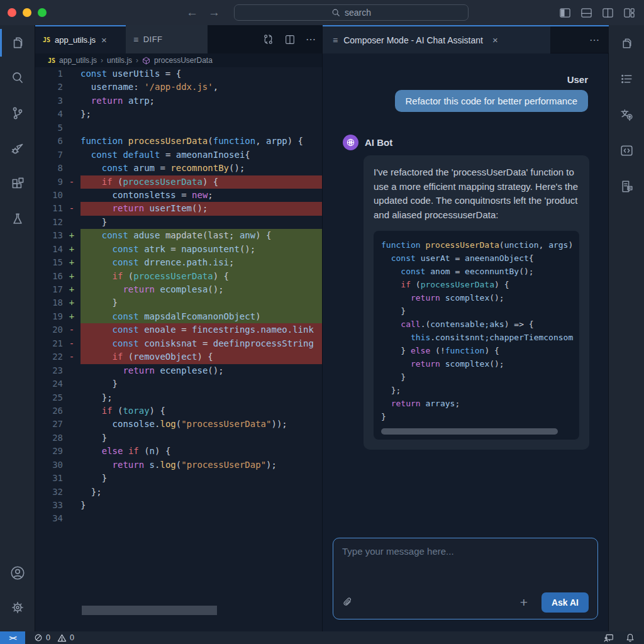 This screenshot has width=644, height=644. I want to click on ask-ai-button: Ask AI, so click(565, 602).